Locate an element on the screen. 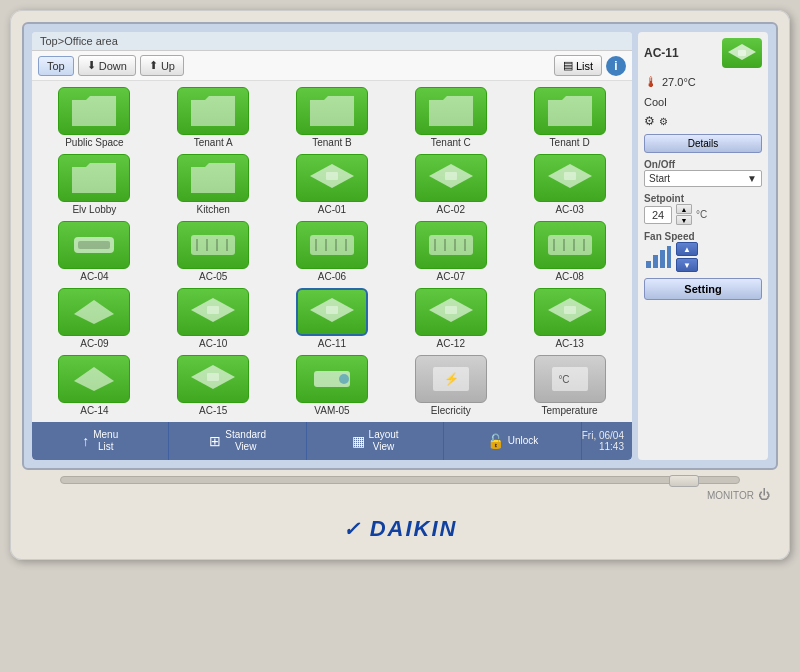 Image resolution: width=800 pixels, height=672 pixels. temperature-row: 🌡 27.0°C is located at coordinates (703, 82).